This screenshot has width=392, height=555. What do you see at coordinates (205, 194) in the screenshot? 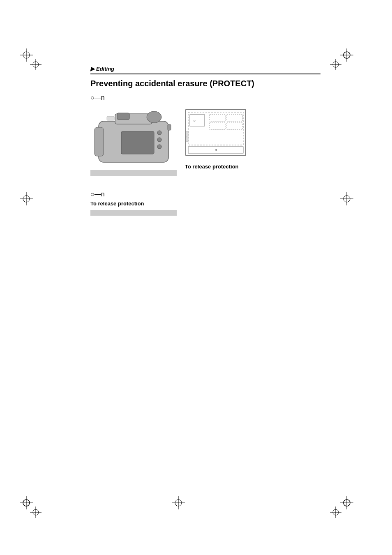
I see `key-icon-2: ○—n` at bounding box center [205, 194].